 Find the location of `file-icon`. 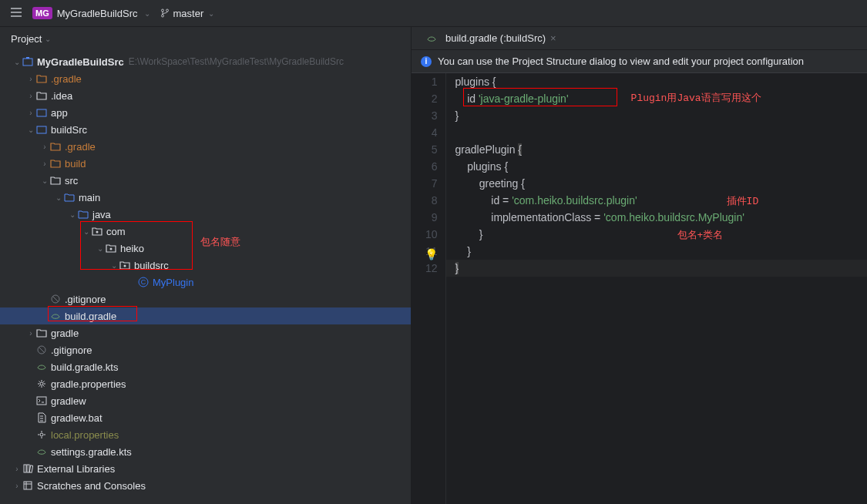

file-icon is located at coordinates (42, 418).